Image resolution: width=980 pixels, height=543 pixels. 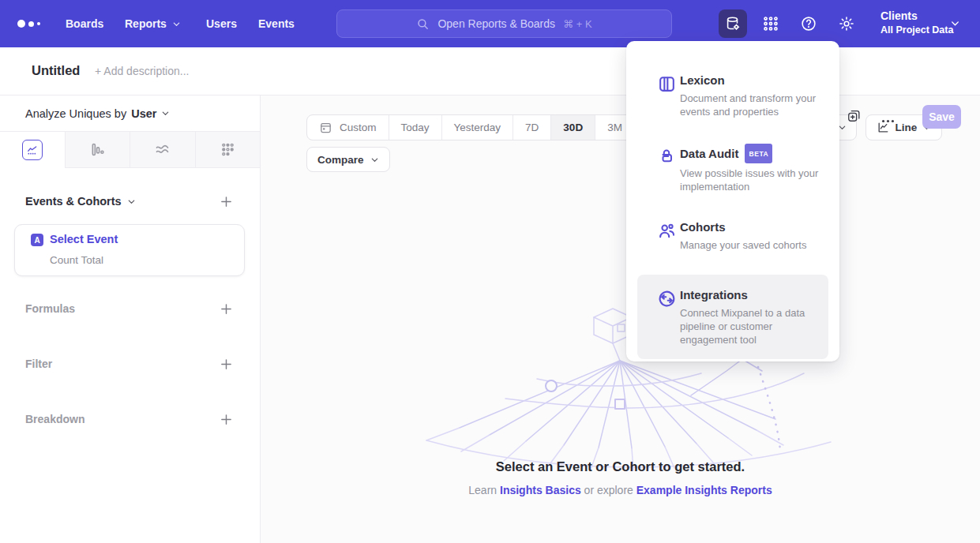 What do you see at coordinates (325, 128) in the screenshot?
I see `calendar-icon` at bounding box center [325, 128].